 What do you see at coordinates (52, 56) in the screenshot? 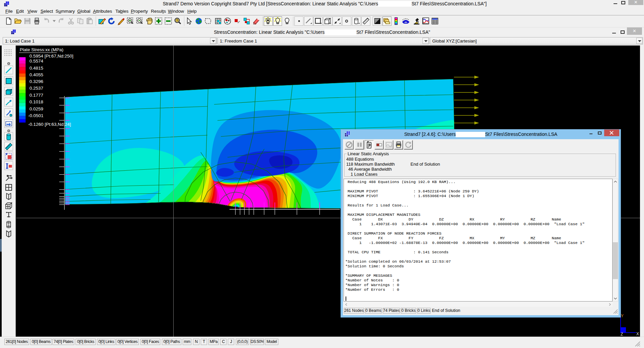
I see `svg-text: 0.5954 [Pt:67,Nd:250]` at bounding box center [52, 56].